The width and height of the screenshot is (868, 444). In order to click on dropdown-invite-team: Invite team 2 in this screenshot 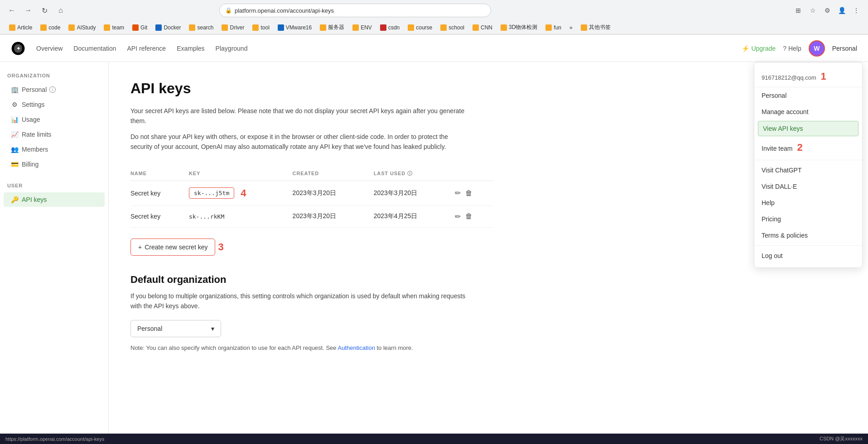, I will do `click(808, 148)`.